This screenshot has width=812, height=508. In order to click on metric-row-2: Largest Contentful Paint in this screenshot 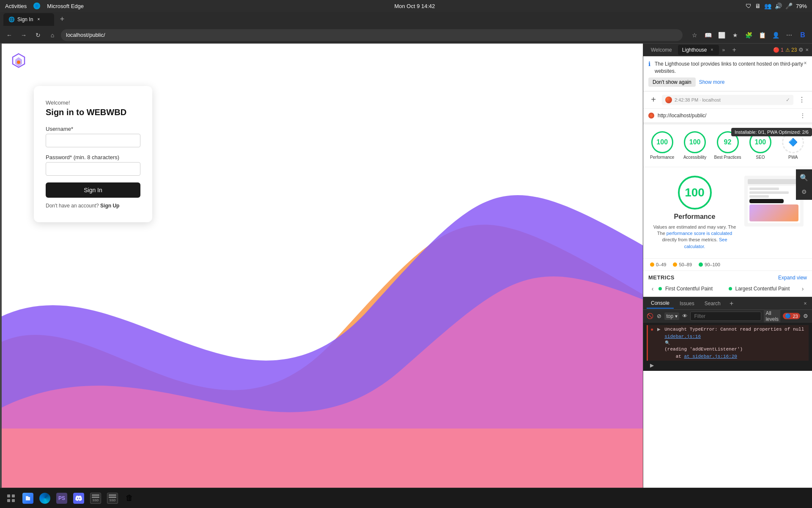, I will do `click(763, 289)`.